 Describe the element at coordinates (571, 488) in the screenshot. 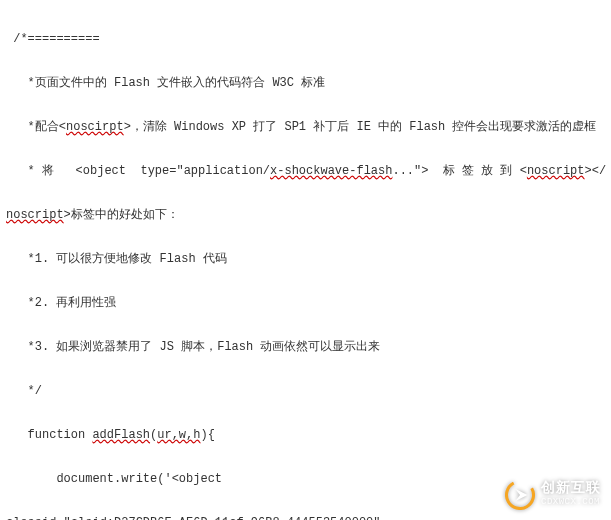

I see `logo-cn: 创新互联` at that location.